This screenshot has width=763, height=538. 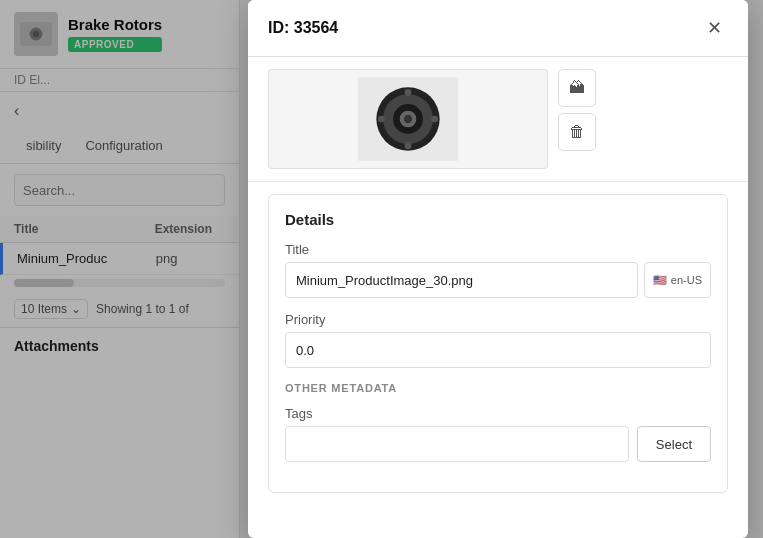 What do you see at coordinates (577, 88) in the screenshot?
I see `image-icon: 🏔` at bounding box center [577, 88].